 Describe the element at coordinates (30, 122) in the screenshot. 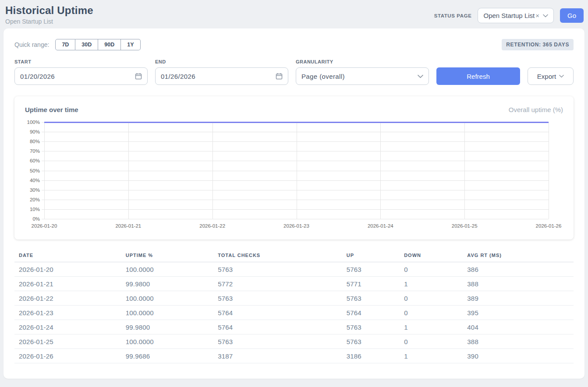

I see `y-axis-tick-label: 100%` at that location.